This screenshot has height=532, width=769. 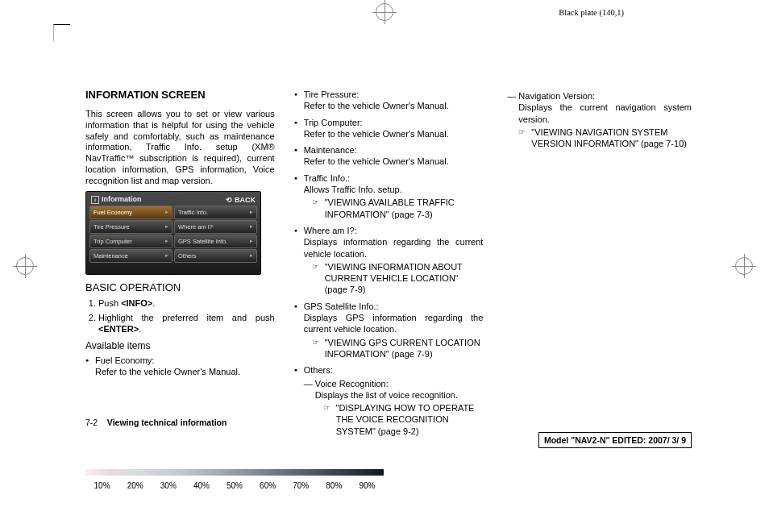 What do you see at coordinates (216, 213) in the screenshot?
I see `menu-traffic-info: Traffic Info.▸` at bounding box center [216, 213].